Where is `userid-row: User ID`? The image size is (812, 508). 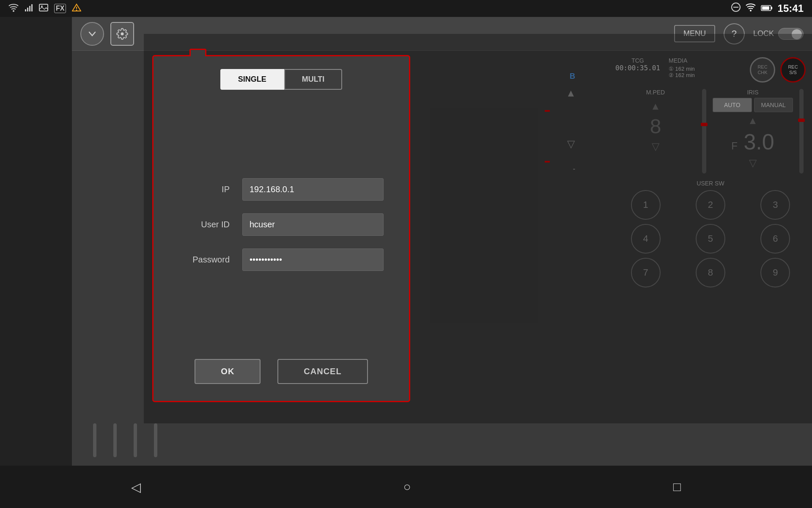 userid-row: User ID is located at coordinates (281, 224).